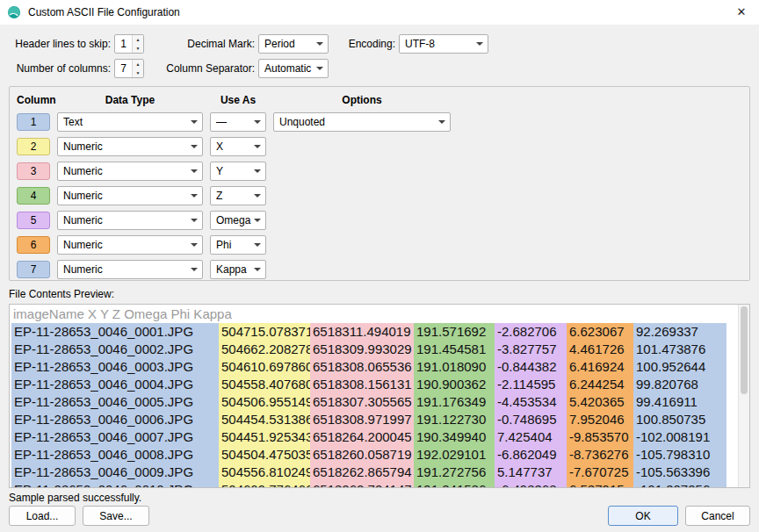 This screenshot has height=532, width=759. Describe the element at coordinates (380, 420) in the screenshot. I see `preview-row: EP-11-28653_0046_0006.JPG504454.53138665…` at that location.